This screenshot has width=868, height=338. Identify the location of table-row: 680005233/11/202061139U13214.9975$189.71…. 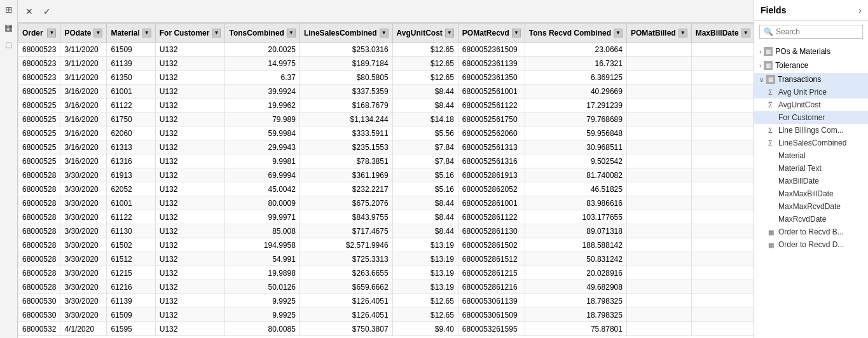
(387, 64).